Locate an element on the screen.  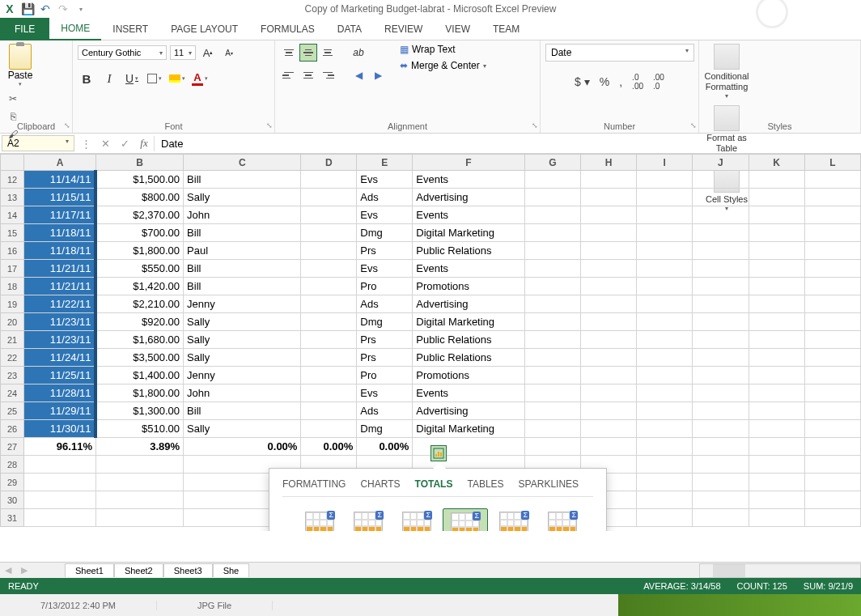
cell: 11/14/11 is located at coordinates (60, 180).